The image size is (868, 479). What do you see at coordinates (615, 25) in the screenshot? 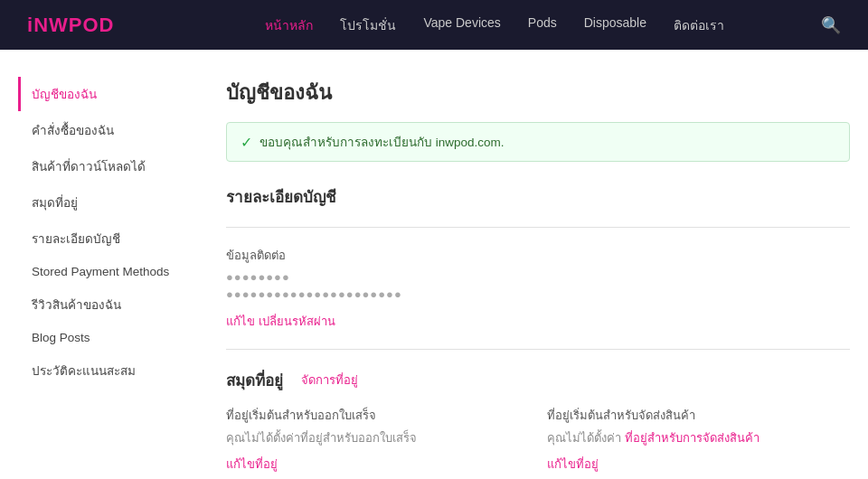
I see `nav-item-disposable: Disposable` at bounding box center [615, 25].